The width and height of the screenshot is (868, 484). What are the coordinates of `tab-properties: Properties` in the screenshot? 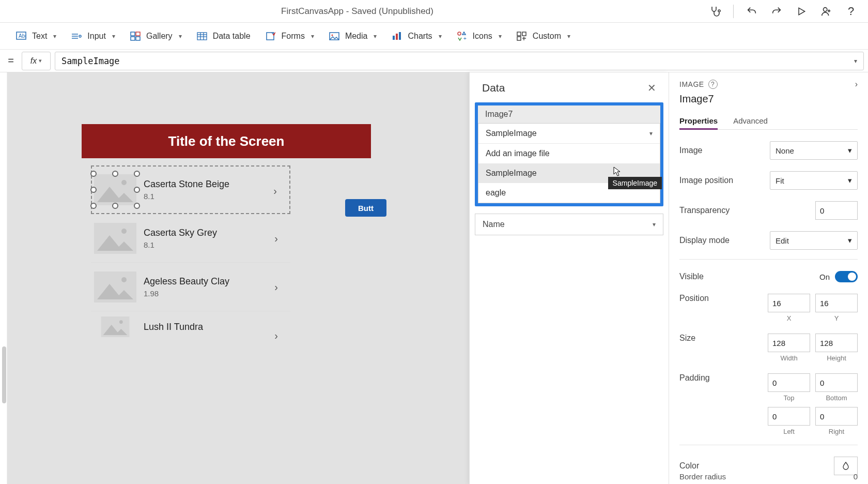 It's located at (699, 121).